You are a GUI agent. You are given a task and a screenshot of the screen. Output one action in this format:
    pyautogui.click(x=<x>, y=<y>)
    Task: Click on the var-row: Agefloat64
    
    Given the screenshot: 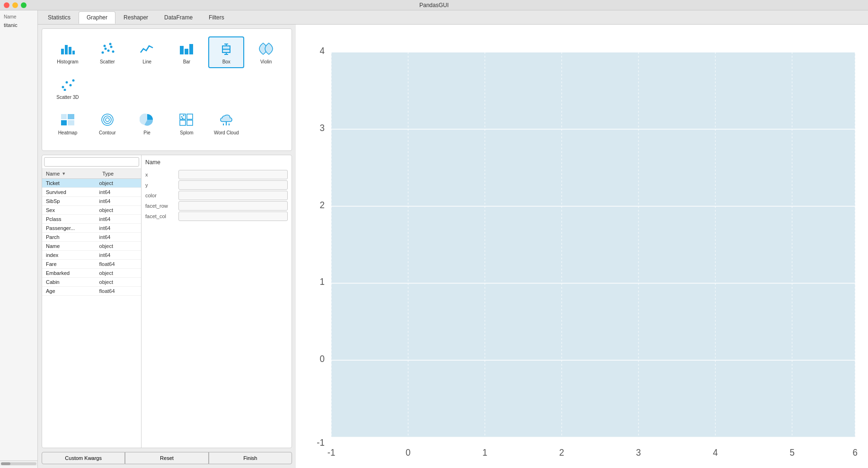 What is the action you would take?
    pyautogui.click(x=92, y=291)
    